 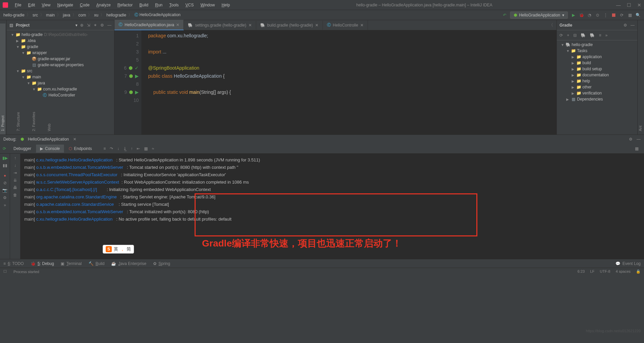 I want to click on run-cursor-icon: ↑, so click(x=132, y=149).